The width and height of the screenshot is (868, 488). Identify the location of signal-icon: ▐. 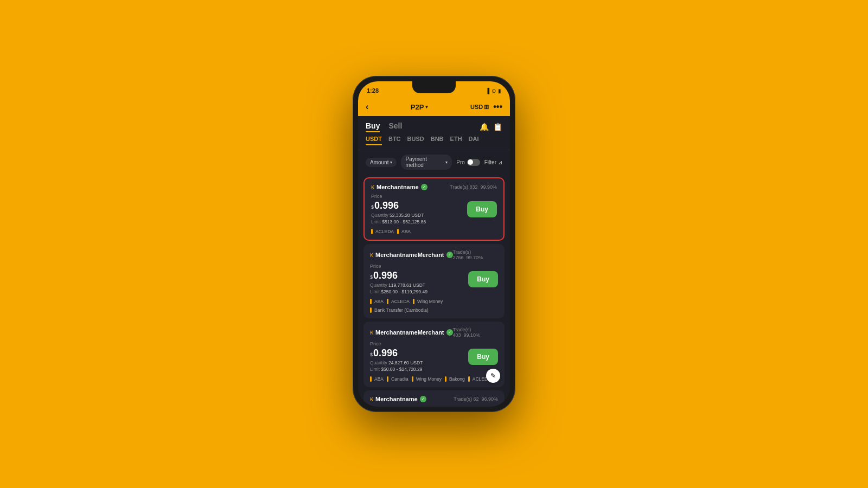
(487, 91).